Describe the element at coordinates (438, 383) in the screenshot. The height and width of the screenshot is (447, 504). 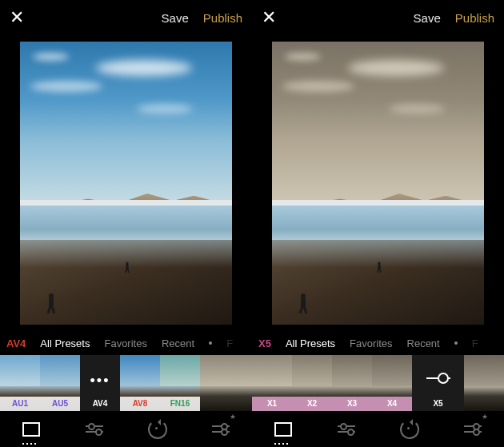
I see `preset-x5: X5` at that location.